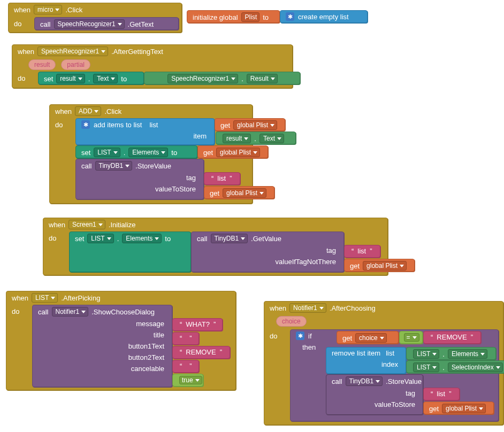  What do you see at coordinates (392, 365) in the screenshot?
I see `index-kw: index` at bounding box center [392, 365].